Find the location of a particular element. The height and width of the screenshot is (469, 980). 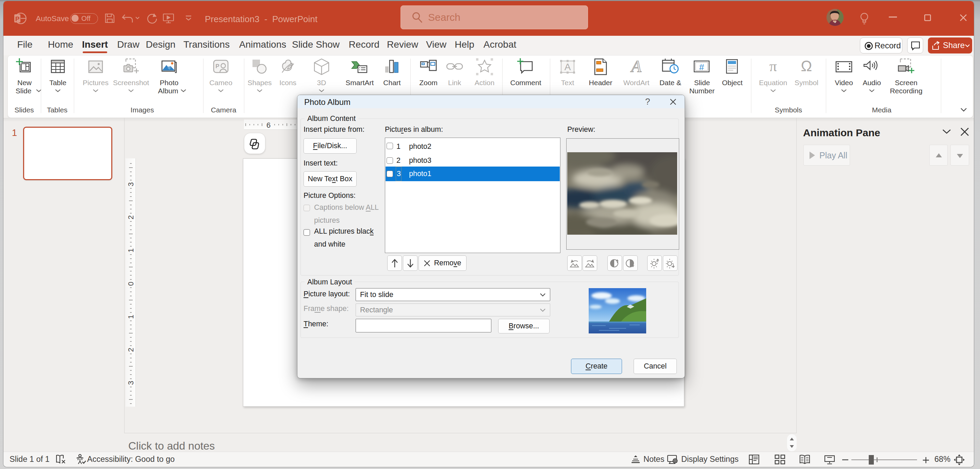

svg-text: Ω is located at coordinates (807, 66).